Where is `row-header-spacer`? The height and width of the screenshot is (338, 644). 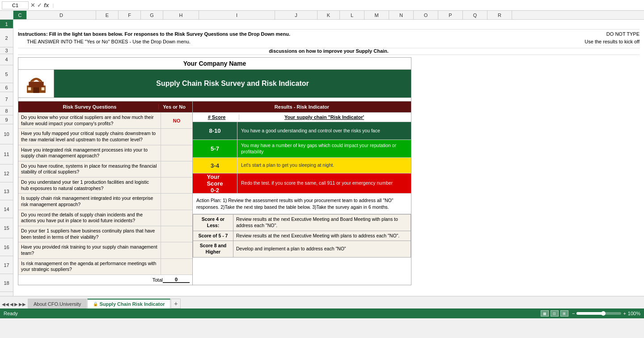
row-header-spacer is located at coordinates (7, 15).